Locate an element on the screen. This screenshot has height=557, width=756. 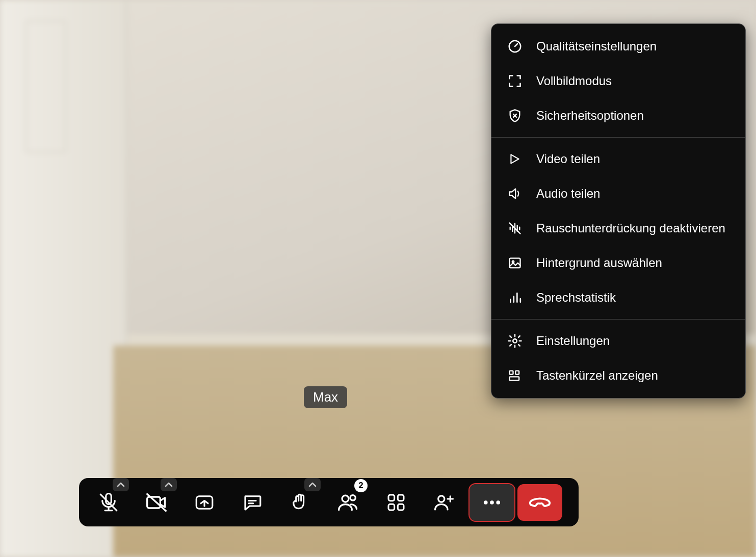
hangup-icon is located at coordinates (540, 502).